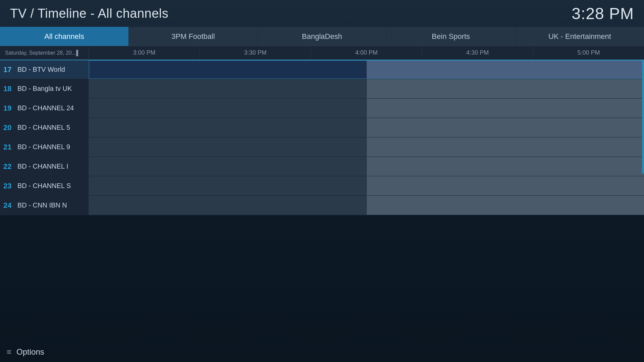 The height and width of the screenshot is (362, 644). Describe the element at coordinates (144, 53) in the screenshot. I see `time-slot-label-0: 3:00 PM` at that location.